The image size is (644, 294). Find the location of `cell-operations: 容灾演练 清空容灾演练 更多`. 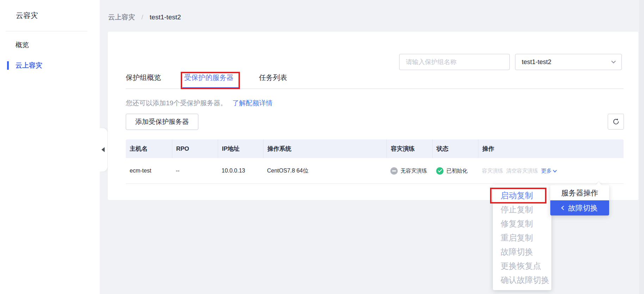

cell-operations: 容灾演练 清空容灾演练 更多 is located at coordinates (551, 171).